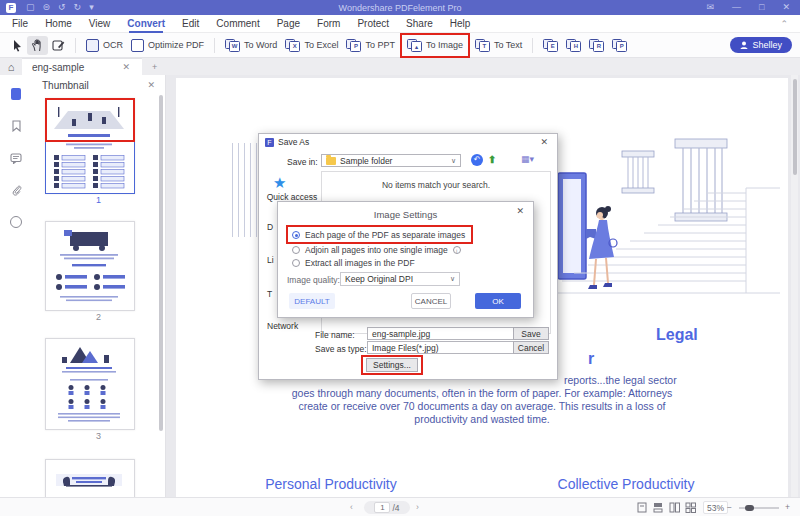 This screenshot has height=516, width=800. What do you see at coordinates (550, 46) in the screenshot?
I see `to-epub-button: E` at bounding box center [550, 46].